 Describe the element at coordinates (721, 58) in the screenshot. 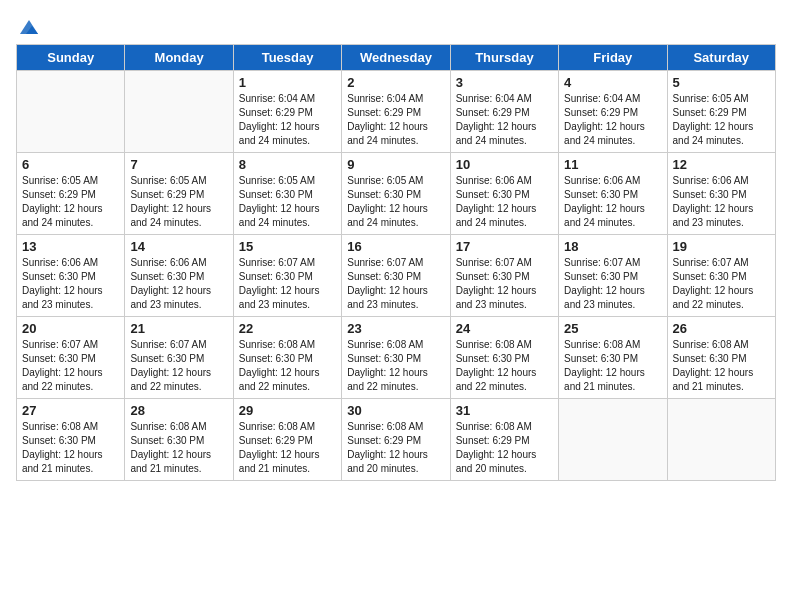

I see `calendar-day-header: Saturday` at that location.